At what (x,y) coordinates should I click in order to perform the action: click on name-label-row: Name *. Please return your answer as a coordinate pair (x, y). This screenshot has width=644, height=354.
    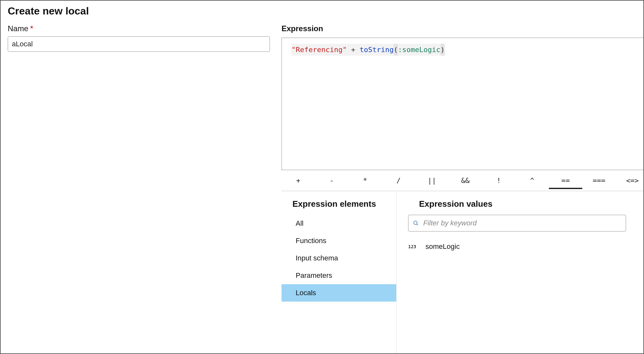
    Looking at the image, I should click on (139, 29).